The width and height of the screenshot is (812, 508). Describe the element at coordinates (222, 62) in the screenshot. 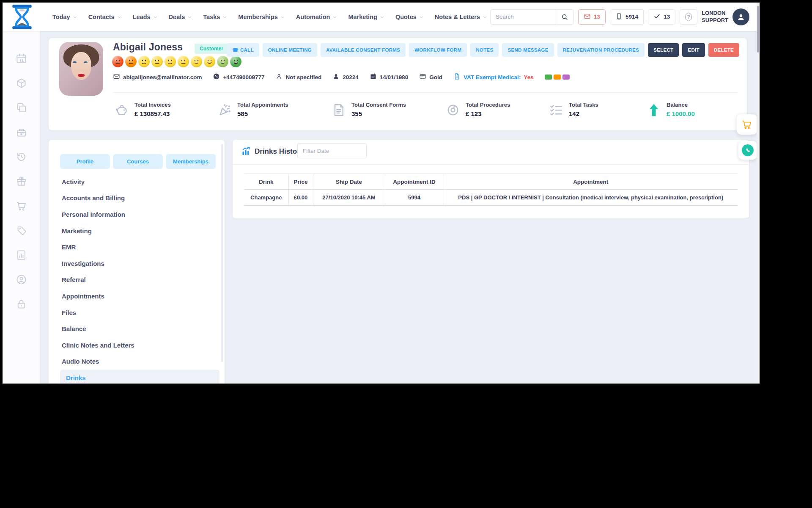

I see `mood-9-face-icon` at that location.